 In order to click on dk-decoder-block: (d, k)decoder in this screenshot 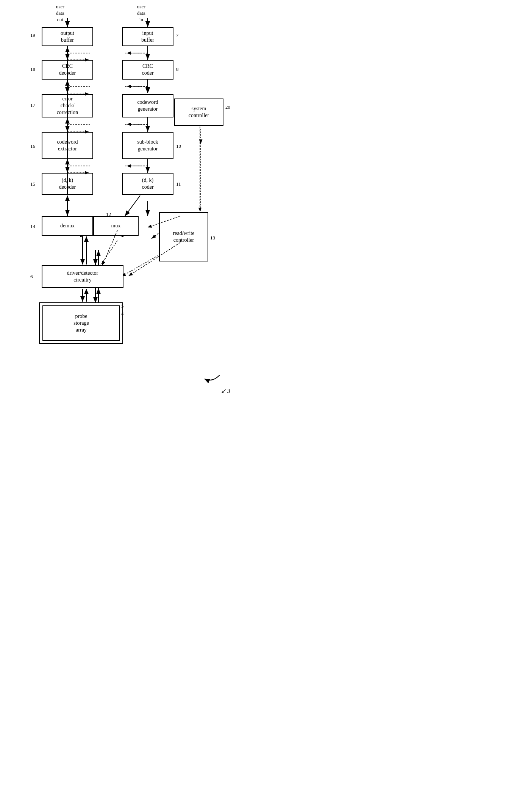, I will do `click(67, 184)`.